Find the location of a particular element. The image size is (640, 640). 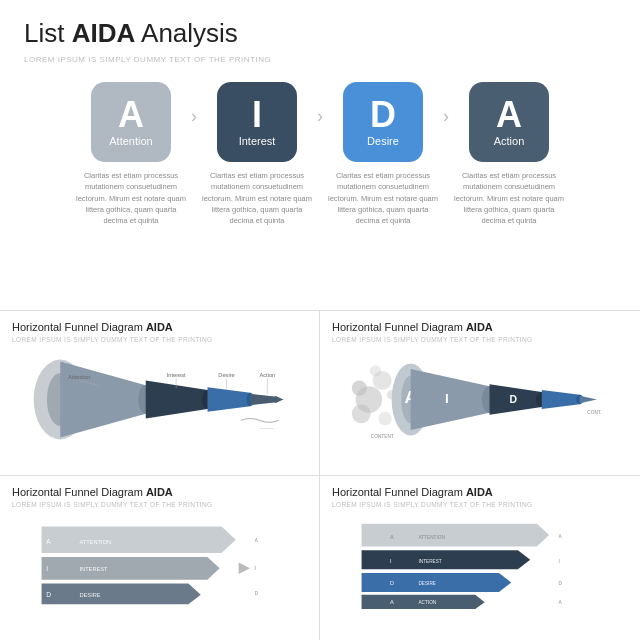

funnel-diagram-4: A ATTENTION I INTEREST D DESIRE A ACTION… is located at coordinates (480, 564).